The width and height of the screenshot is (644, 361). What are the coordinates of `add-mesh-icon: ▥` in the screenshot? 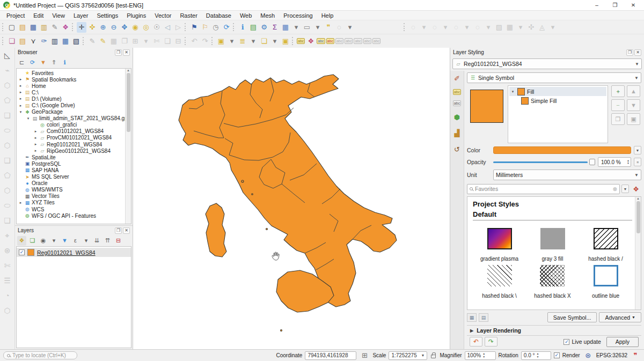 It's located at (55, 41).